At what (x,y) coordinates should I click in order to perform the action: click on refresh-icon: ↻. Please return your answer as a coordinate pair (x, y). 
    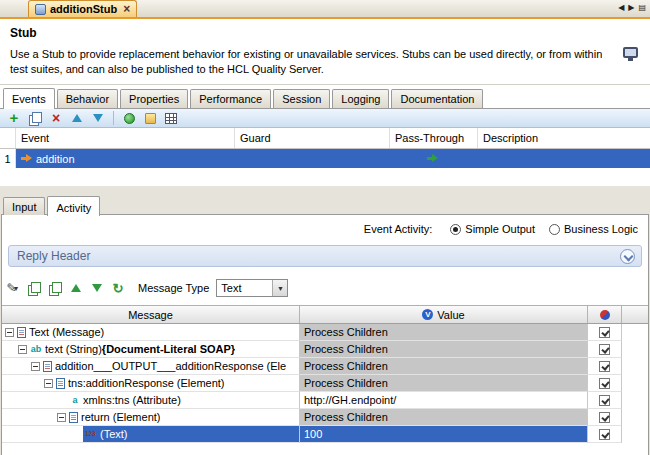
    Looking at the image, I should click on (118, 288).